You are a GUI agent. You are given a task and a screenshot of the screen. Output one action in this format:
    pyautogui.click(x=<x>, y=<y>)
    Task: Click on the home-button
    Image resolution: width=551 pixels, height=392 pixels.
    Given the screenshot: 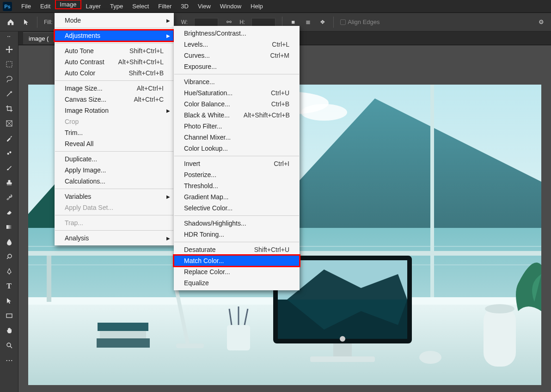 What is the action you would take?
    pyautogui.click(x=11, y=22)
    